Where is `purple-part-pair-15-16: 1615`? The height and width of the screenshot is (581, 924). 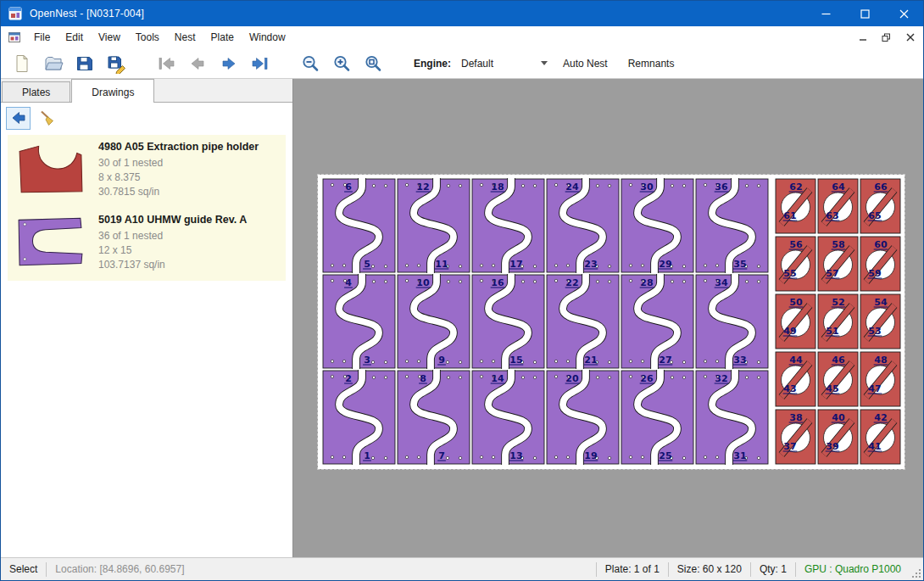
purple-part-pair-15-16: 1615 is located at coordinates (509, 321).